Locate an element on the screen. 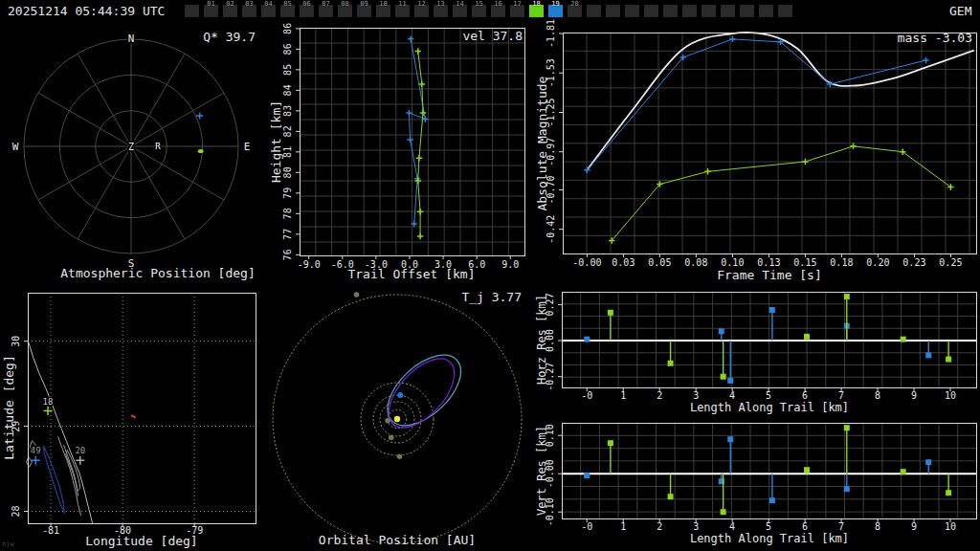 Image resolution: width=980 pixels, height=551 pixels. svg-text: 0.23 is located at coordinates (914, 262).